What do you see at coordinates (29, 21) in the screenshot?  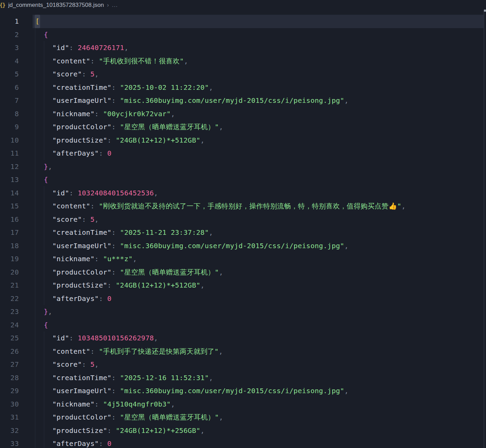 I see `code-line-content: [` at bounding box center [29, 21].